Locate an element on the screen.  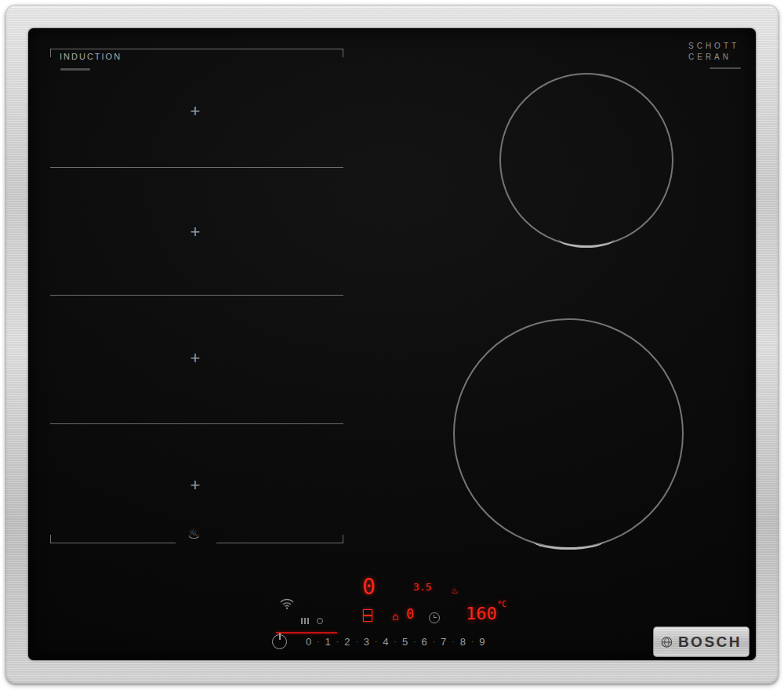
induction-label: INDUCTION is located at coordinates (91, 56).